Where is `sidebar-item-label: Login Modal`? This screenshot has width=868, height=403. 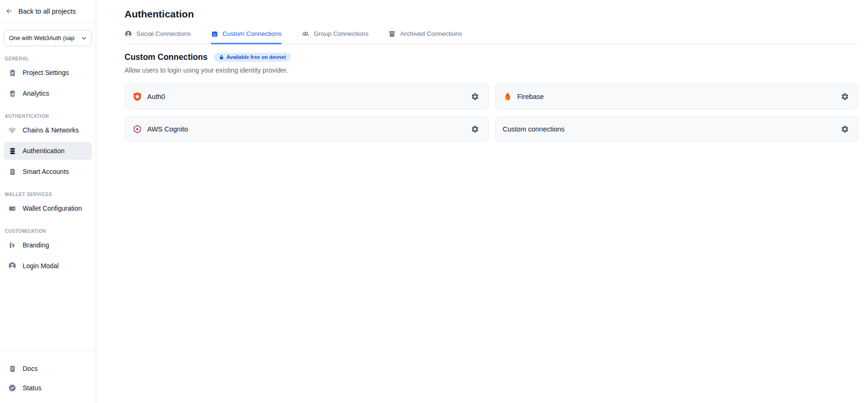 sidebar-item-label: Login Modal is located at coordinates (41, 266).